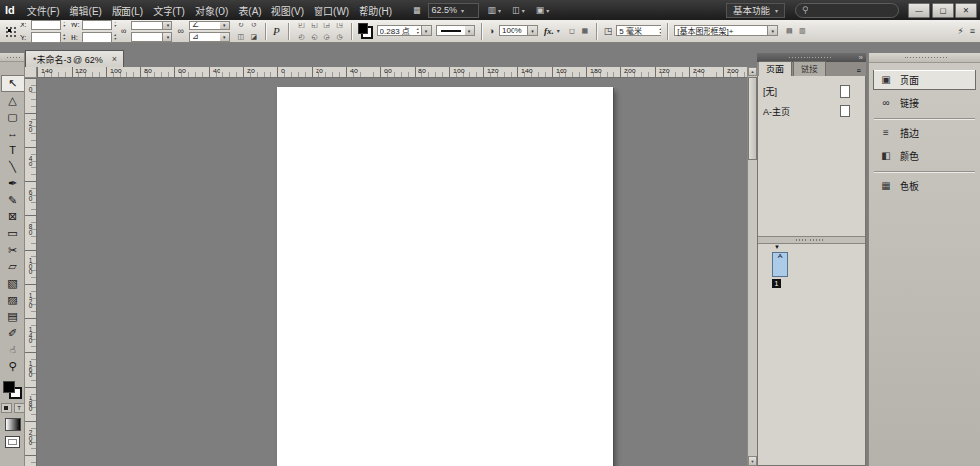 This screenshot has height=466, width=980. I want to click on rotate-flip-button: ↻, so click(241, 25).